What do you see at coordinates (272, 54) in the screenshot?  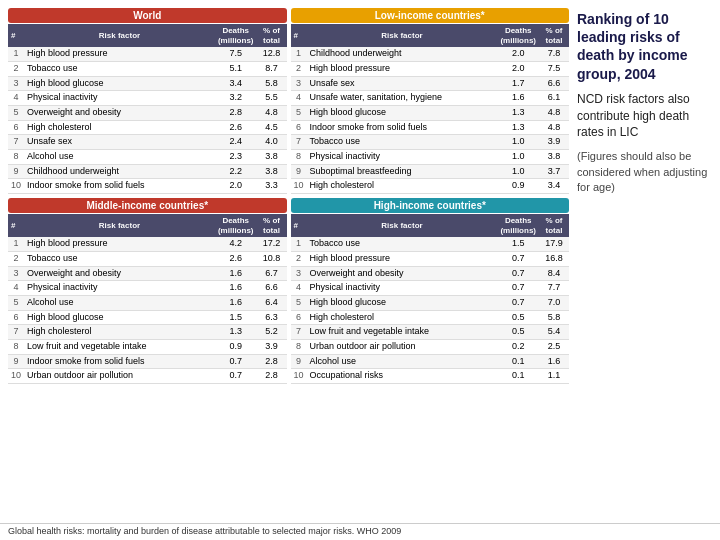 I see `table-cell: 12.8` at bounding box center [272, 54].